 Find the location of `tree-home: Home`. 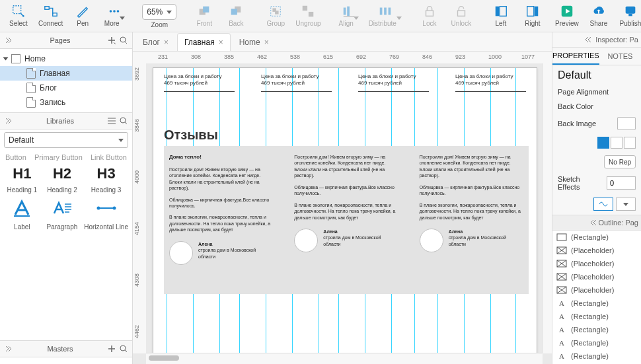

tree-home: Home is located at coordinates (66, 59).